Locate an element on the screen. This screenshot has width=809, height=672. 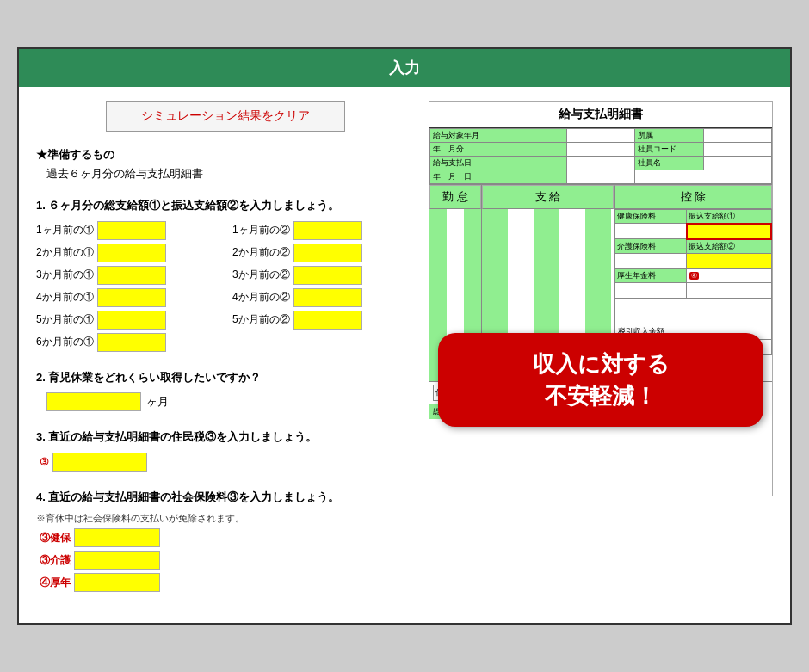
kousei-val is located at coordinates (651, 290).